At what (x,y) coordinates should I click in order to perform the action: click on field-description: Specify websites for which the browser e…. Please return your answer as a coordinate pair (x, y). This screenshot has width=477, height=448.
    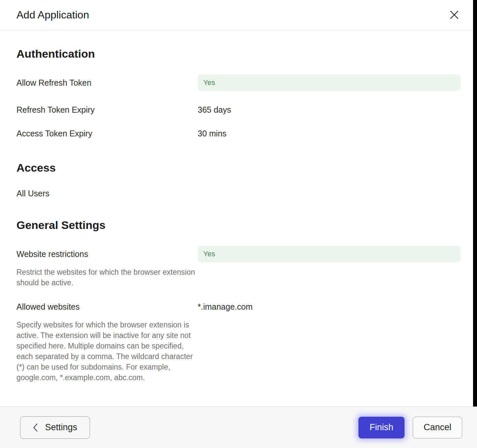
    Looking at the image, I should click on (106, 351).